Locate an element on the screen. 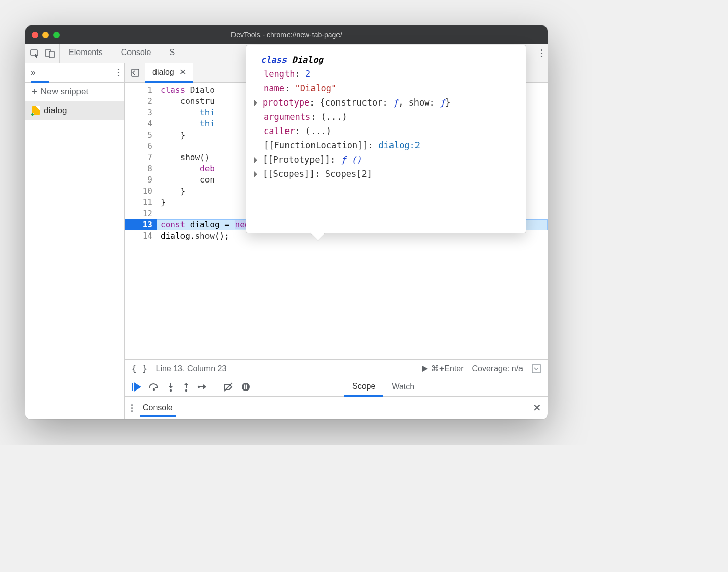  object-preview-popover: class Dialog length: 2 name: "Dialog" pr… is located at coordinates (386, 139).